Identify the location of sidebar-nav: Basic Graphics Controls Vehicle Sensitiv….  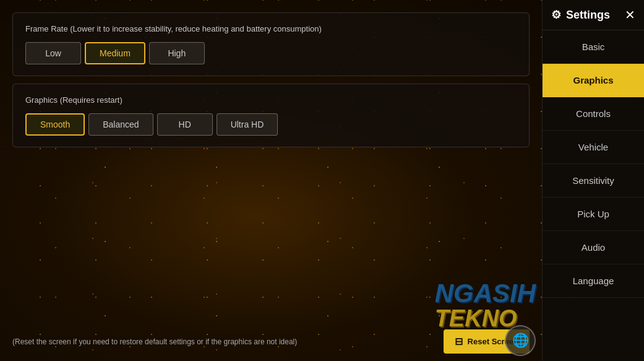
(593, 196).